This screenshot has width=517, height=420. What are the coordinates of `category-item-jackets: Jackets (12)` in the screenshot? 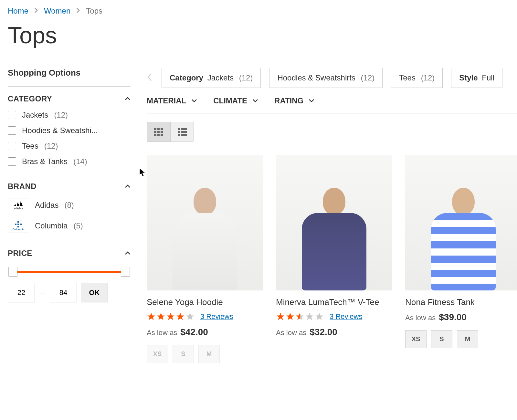 It's located at (69, 115).